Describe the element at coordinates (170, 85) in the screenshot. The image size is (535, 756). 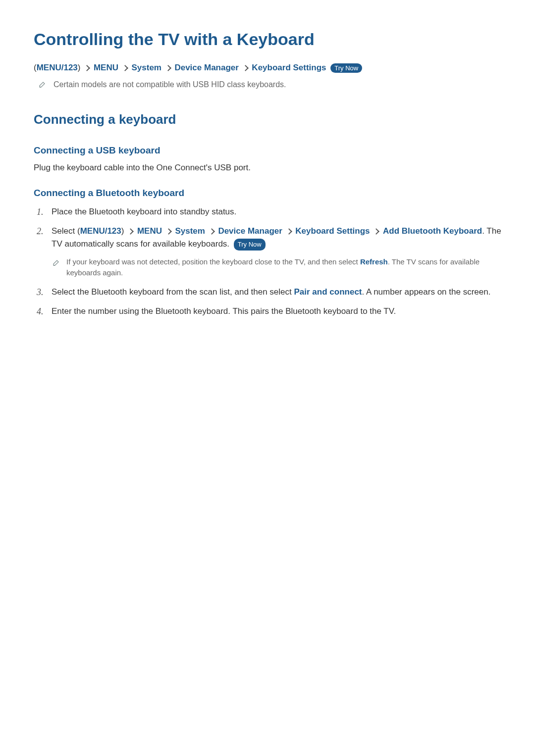
I see `note-text: Certain models are not compatible with U…` at that location.